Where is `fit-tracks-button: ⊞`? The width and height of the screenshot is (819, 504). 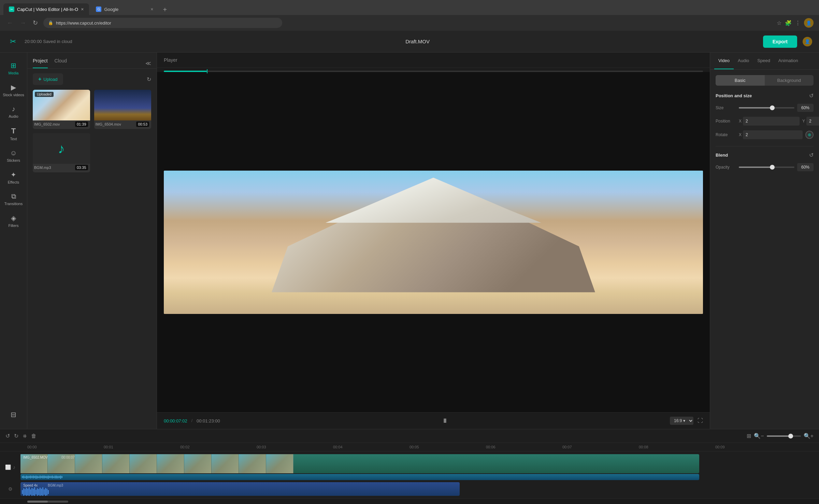 fit-tracks-button: ⊞ is located at coordinates (749, 436).